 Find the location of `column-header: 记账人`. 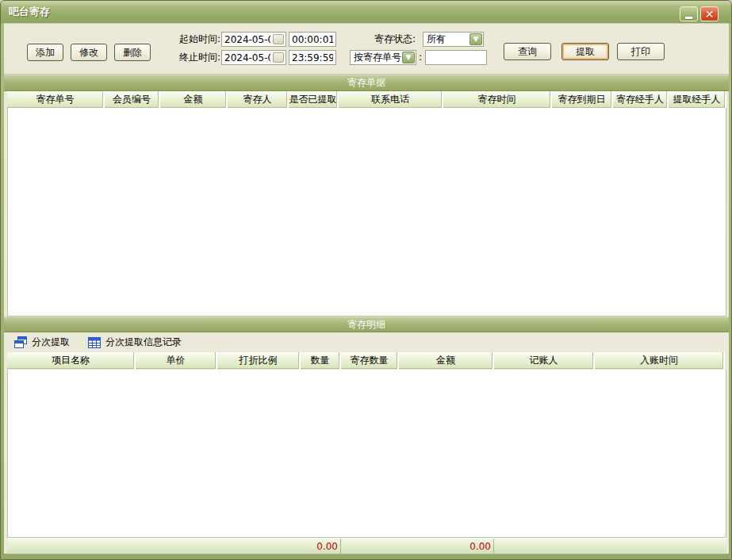

column-header: 记账人 is located at coordinates (544, 360).